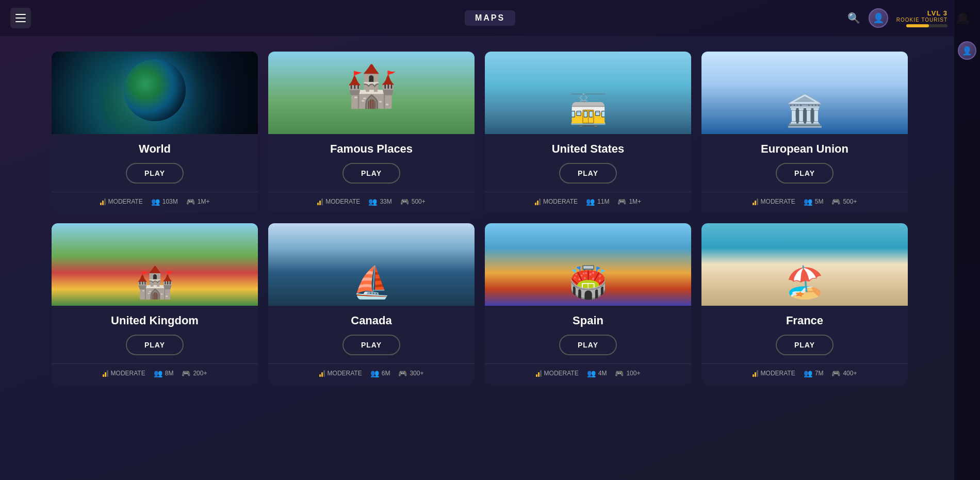 The image size is (980, 480). What do you see at coordinates (805, 93) in the screenshot?
I see `map-image-european-union` at bounding box center [805, 93].